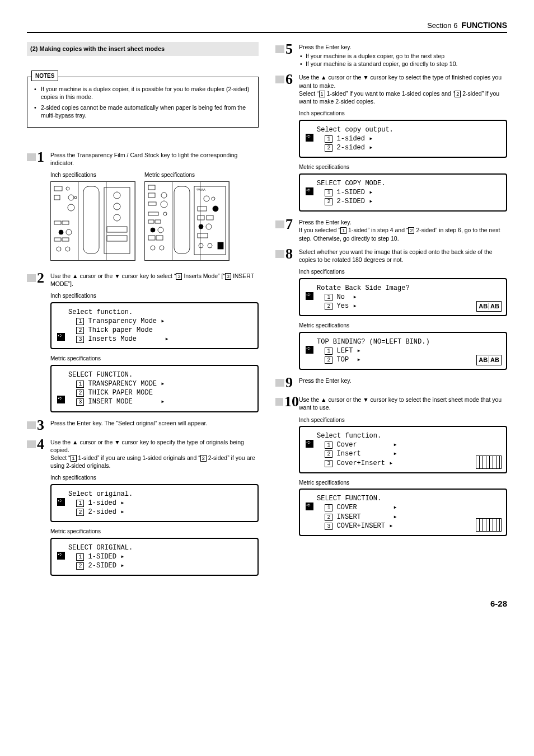  I want to click on note-item: If your machine is a duplex copier, it i…, so click(147, 93).